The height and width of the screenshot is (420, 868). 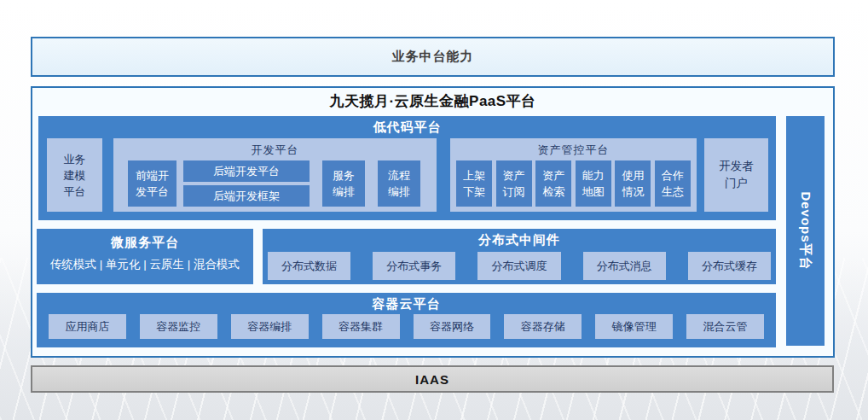 What do you see at coordinates (553, 184) in the screenshot?
I see `box-asset-search: 资产 检索` at bounding box center [553, 184].